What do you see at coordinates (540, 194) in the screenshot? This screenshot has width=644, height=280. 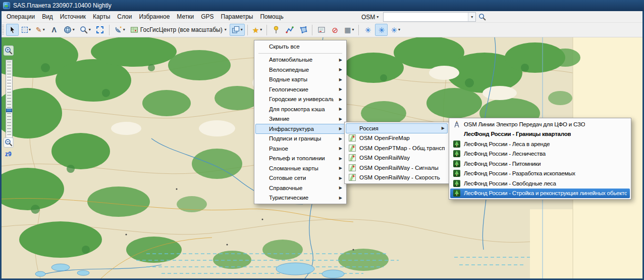 I see `russia-menu-item-selected: ЛесФонд России - Стройка и реконструкция…` at bounding box center [540, 194].